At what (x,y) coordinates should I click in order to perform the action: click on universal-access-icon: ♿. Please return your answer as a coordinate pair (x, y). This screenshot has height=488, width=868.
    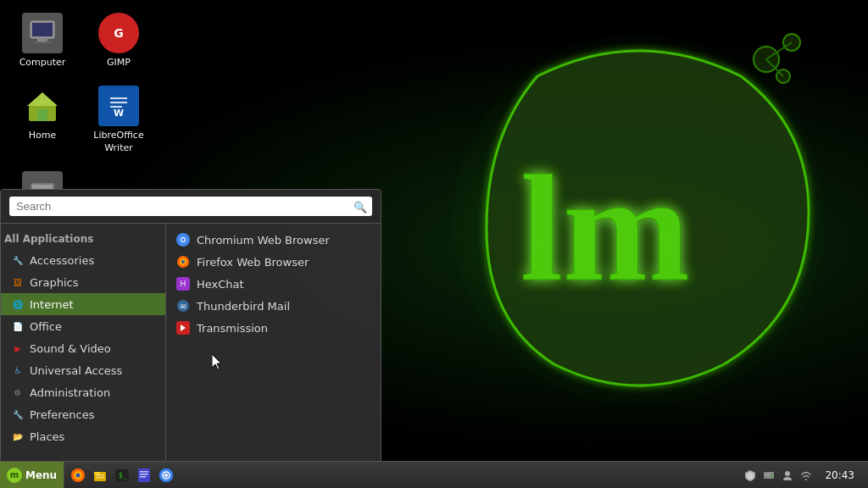
    Looking at the image, I should click on (18, 370).